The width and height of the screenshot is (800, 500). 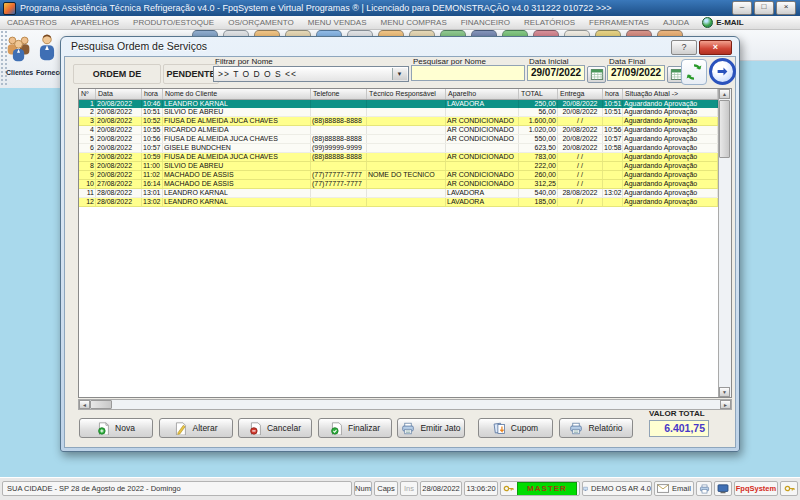 What do you see at coordinates (399, 130) in the screenshot?
I see `table-row: 420/08/202210:55RICARDO ALMEIDAAR CONDIC…` at bounding box center [399, 130].